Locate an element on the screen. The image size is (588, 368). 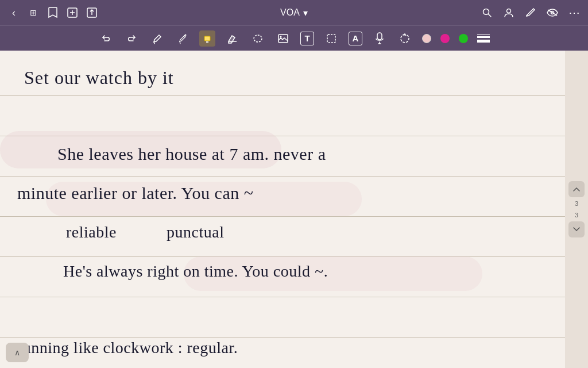
svg-text: punctual is located at coordinates (195, 232).